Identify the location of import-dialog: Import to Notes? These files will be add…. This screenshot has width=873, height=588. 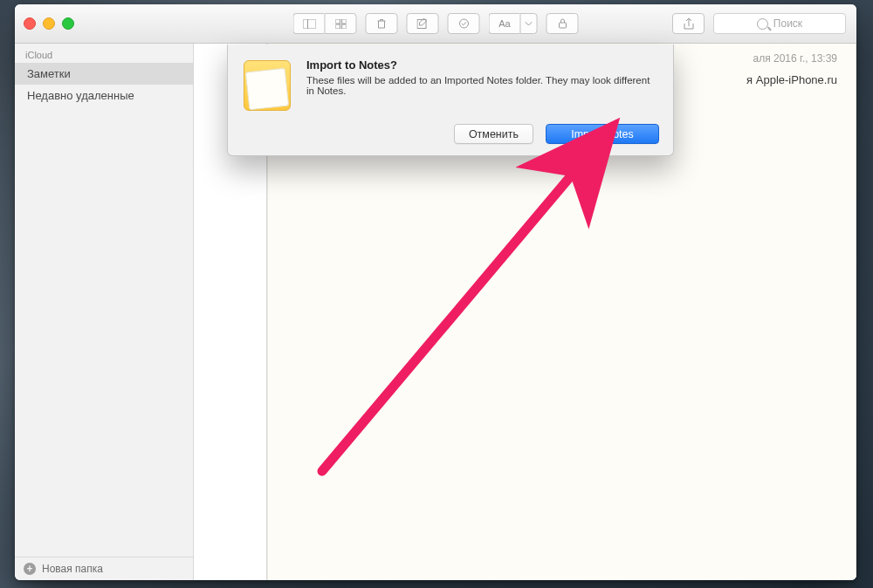
(450, 100).